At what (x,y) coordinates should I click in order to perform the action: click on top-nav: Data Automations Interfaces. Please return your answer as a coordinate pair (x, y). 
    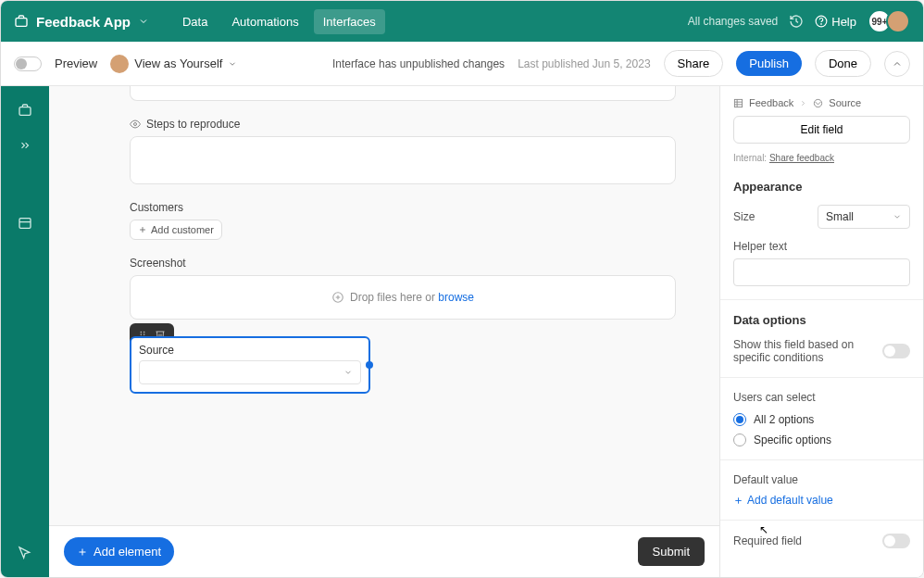
    Looking at the image, I should click on (280, 22).